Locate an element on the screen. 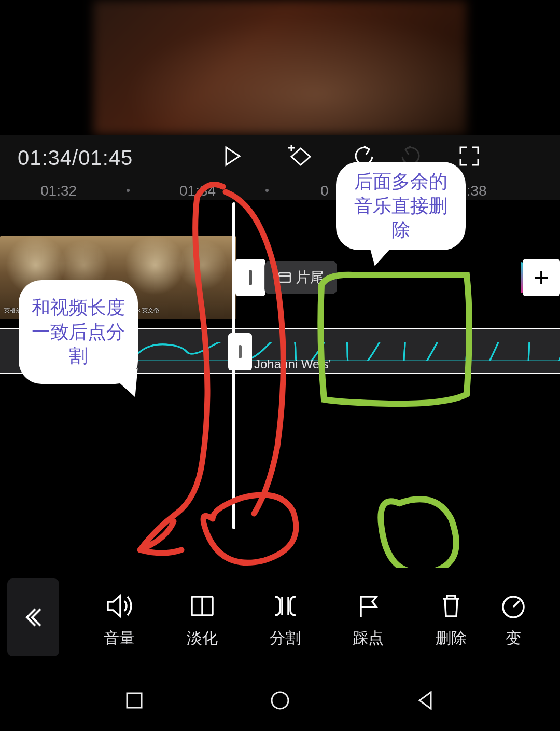 The height and width of the screenshot is (731, 560). tool-speed: 变 is located at coordinates (513, 620).